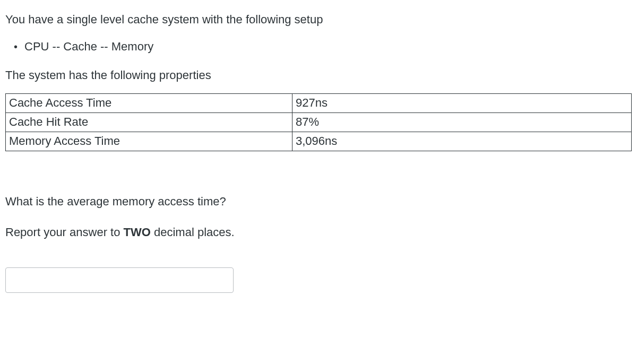 This screenshot has width=637, height=364. I want to click on property-value: 927ns, so click(462, 103).